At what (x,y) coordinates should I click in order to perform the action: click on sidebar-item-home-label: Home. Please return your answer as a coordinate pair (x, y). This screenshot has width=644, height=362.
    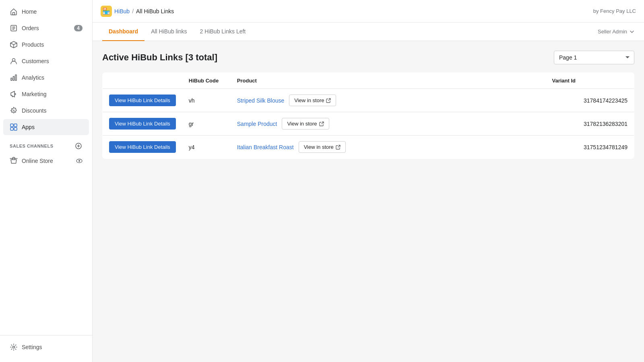
    Looking at the image, I should click on (52, 12).